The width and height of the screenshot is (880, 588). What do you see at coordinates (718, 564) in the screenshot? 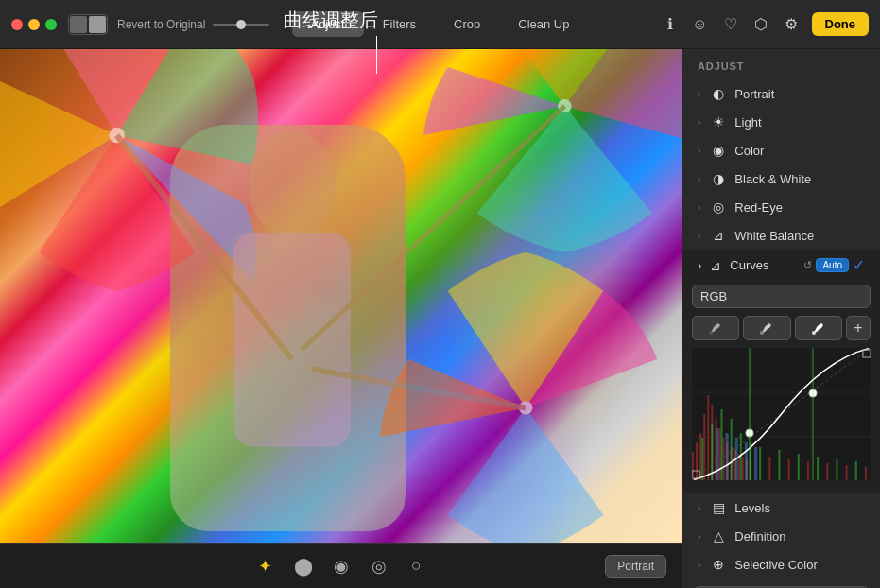
I see `selectivecolor-icon: ⊕` at bounding box center [718, 564].